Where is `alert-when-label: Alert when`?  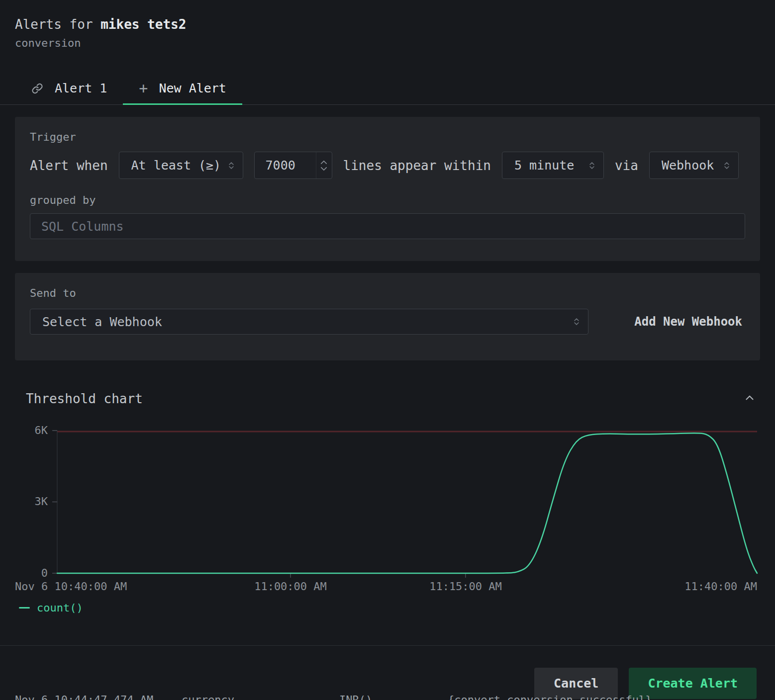 alert-when-label: Alert when is located at coordinates (69, 166).